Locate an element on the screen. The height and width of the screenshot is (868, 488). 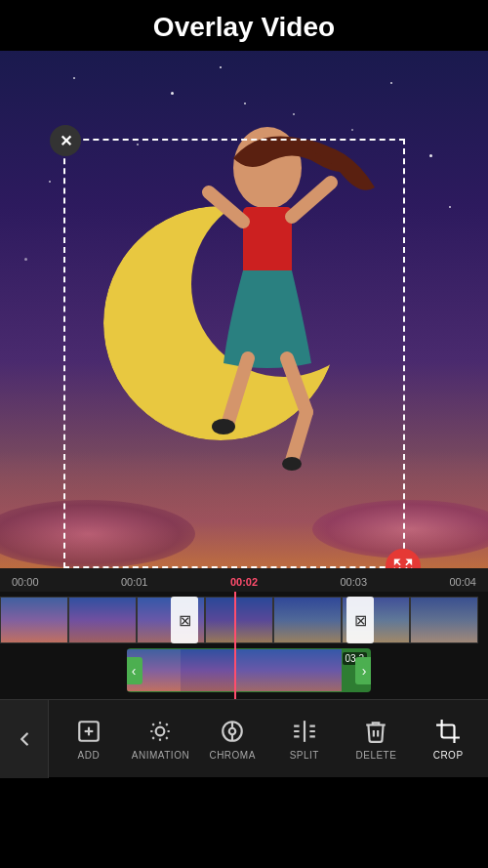
page-title: Overlay Video is located at coordinates (244, 27).